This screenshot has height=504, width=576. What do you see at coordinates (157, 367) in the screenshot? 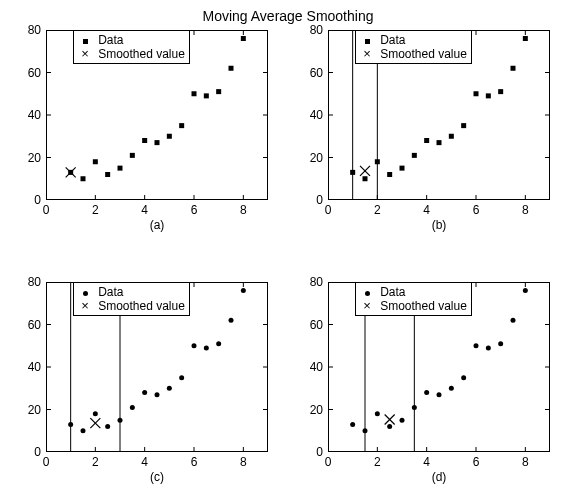
I see `panel-c: 02468020406080(c)Data×Smoothed value` at bounding box center [157, 367].